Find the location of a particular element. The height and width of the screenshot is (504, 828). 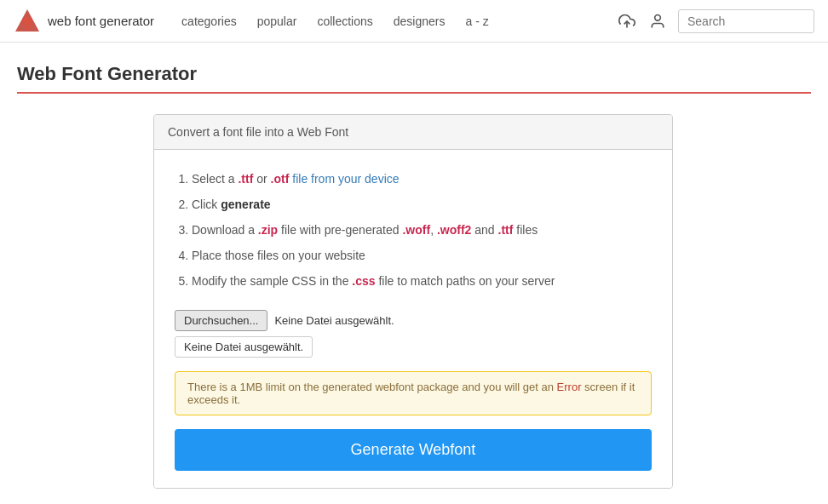

nav-az: a - z is located at coordinates (477, 21).